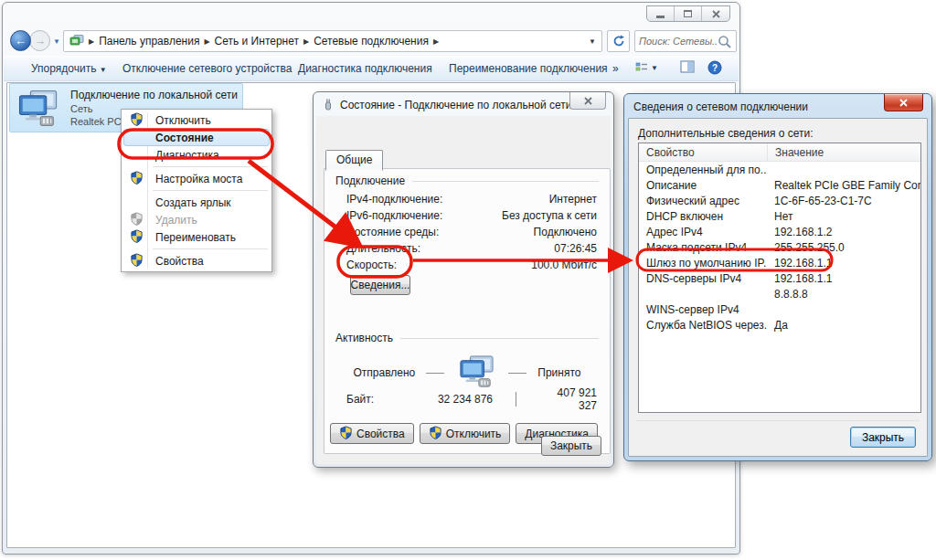 This screenshot has width=936, height=560. What do you see at coordinates (196, 179) in the screenshot?
I see `menu-item-label: Настройка моста` at bounding box center [196, 179].